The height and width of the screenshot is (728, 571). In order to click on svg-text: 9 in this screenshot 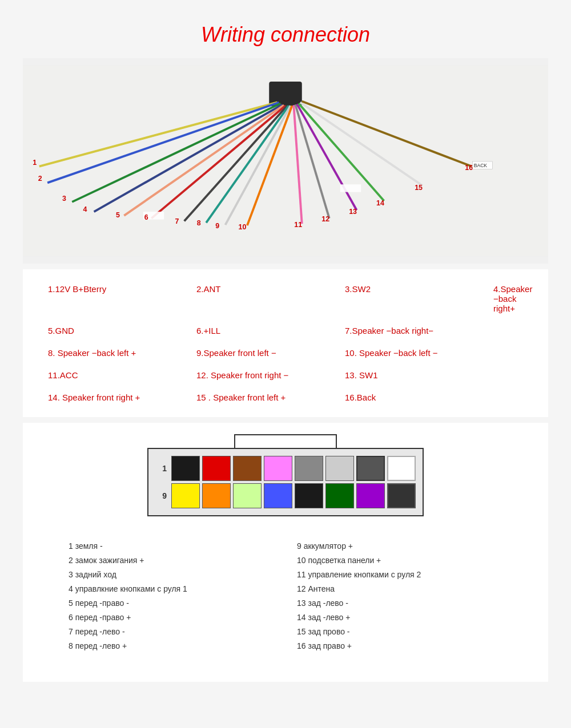, I will do `click(217, 226)`.